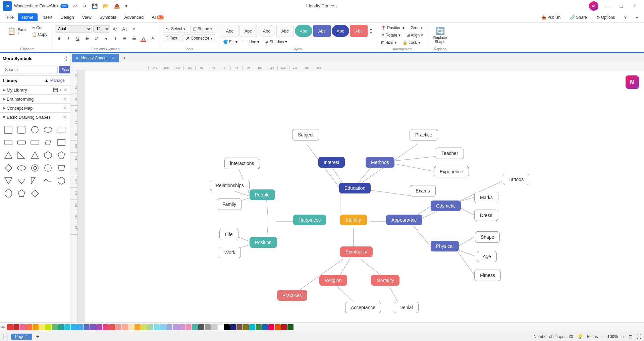 This screenshot has height=341, width=644. Describe the element at coordinates (631, 337) in the screenshot. I see `fit-btn: ⊡` at that location.